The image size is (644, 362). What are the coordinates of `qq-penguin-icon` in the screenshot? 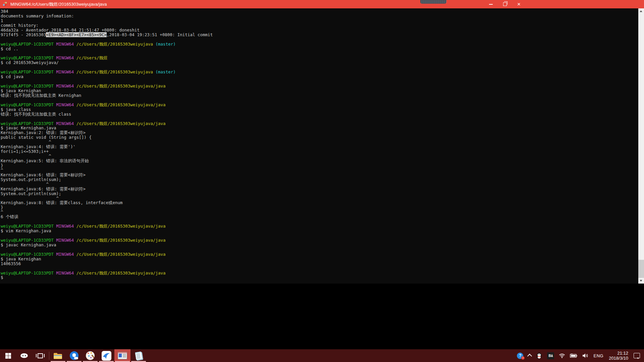 It's located at (539, 356).